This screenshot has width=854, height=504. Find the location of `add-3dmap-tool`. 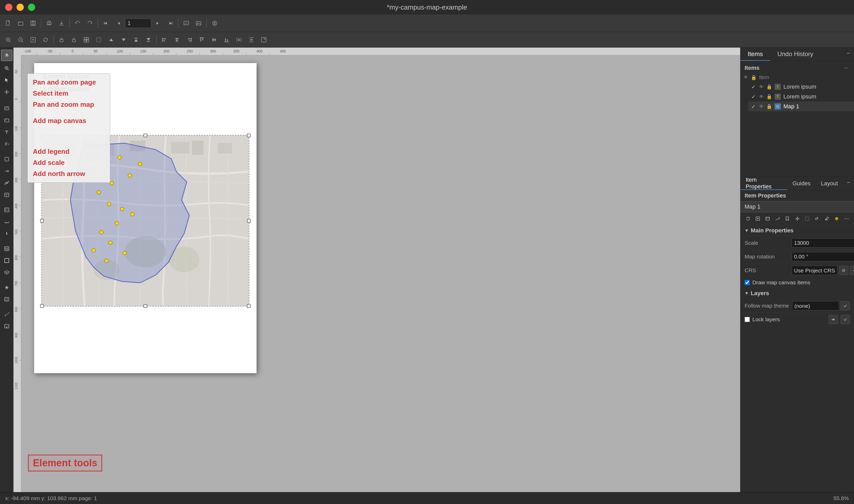

add-3dmap-tool is located at coordinates (7, 272).